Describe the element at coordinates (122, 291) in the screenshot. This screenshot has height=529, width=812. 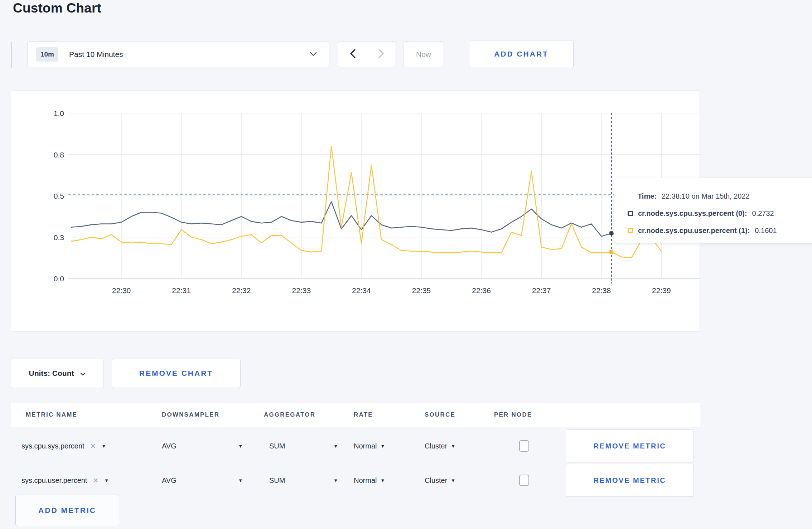
I see `svg-text: 22:30` at that location.